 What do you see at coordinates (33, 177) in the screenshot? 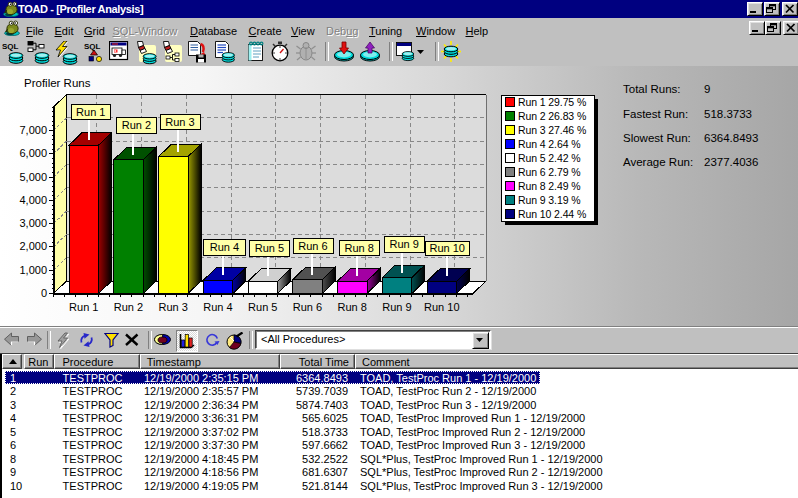
I see `svg-text: 5,000` at bounding box center [33, 177].